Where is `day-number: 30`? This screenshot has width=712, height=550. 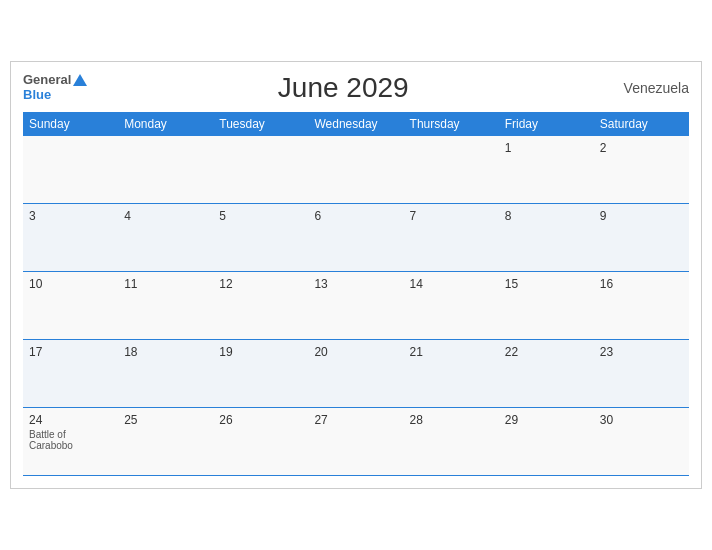
day-number: 30 is located at coordinates (642, 420).